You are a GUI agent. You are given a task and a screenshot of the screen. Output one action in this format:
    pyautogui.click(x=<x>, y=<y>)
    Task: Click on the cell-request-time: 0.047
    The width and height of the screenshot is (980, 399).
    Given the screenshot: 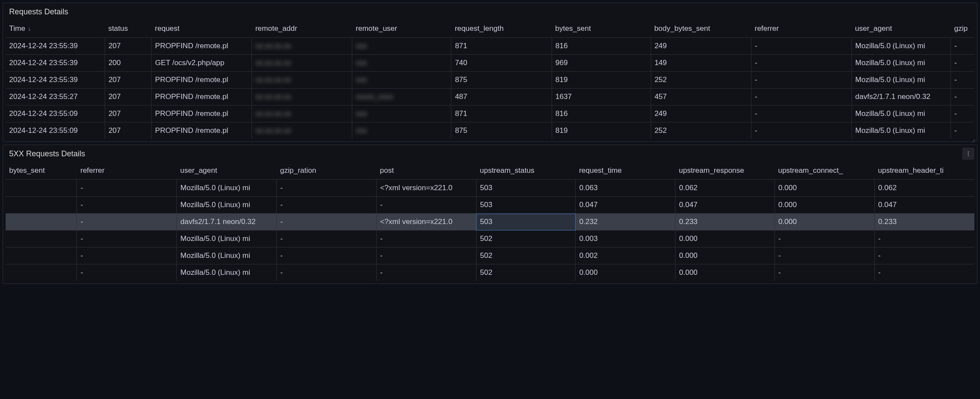 What is the action you would take?
    pyautogui.click(x=626, y=205)
    